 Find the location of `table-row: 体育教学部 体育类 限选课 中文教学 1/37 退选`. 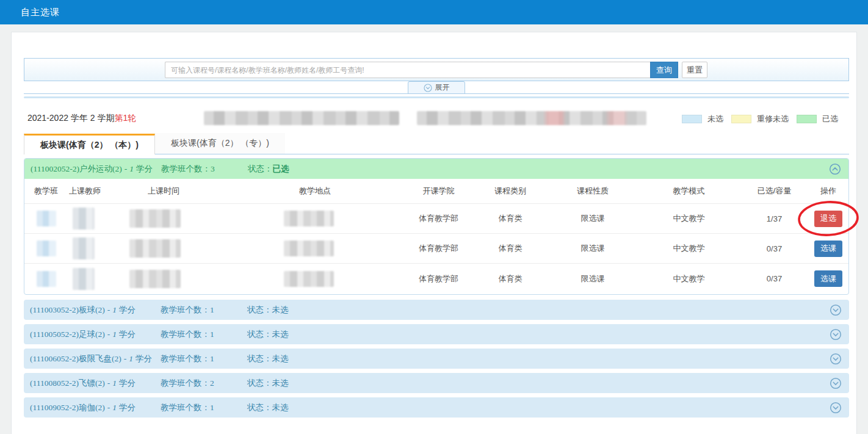

table-row: 体育教学部 体育类 限选课 中文教学 1/37 退选 is located at coordinates (436, 219).